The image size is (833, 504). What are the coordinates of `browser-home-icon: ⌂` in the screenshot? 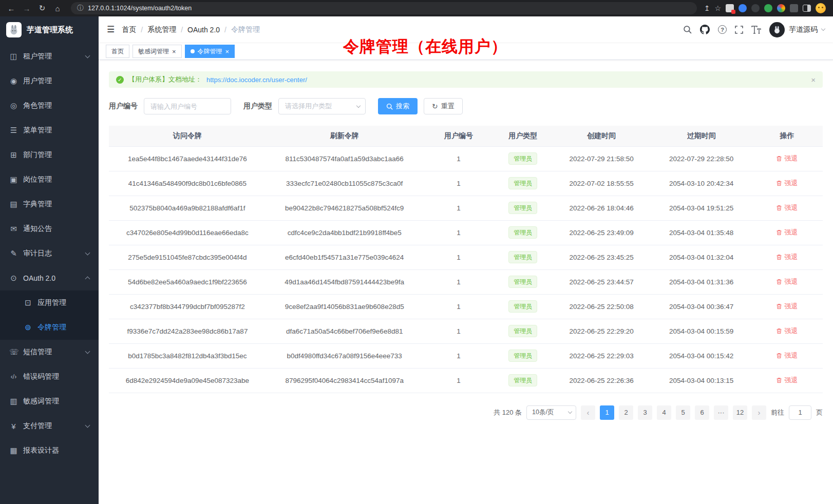 It's located at (58, 8).